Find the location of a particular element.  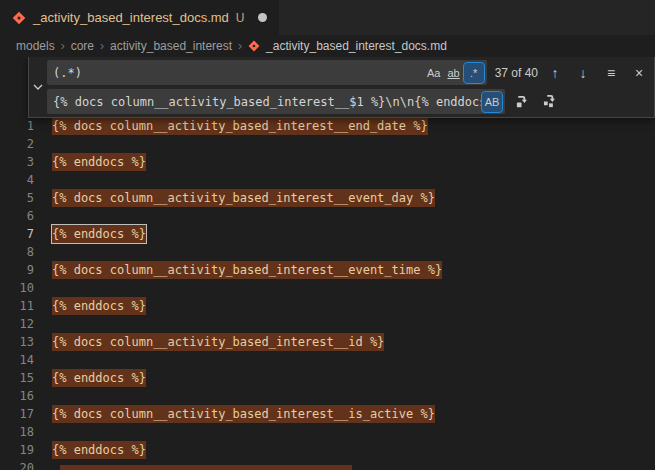

line-number: 2 is located at coordinates (17, 144).